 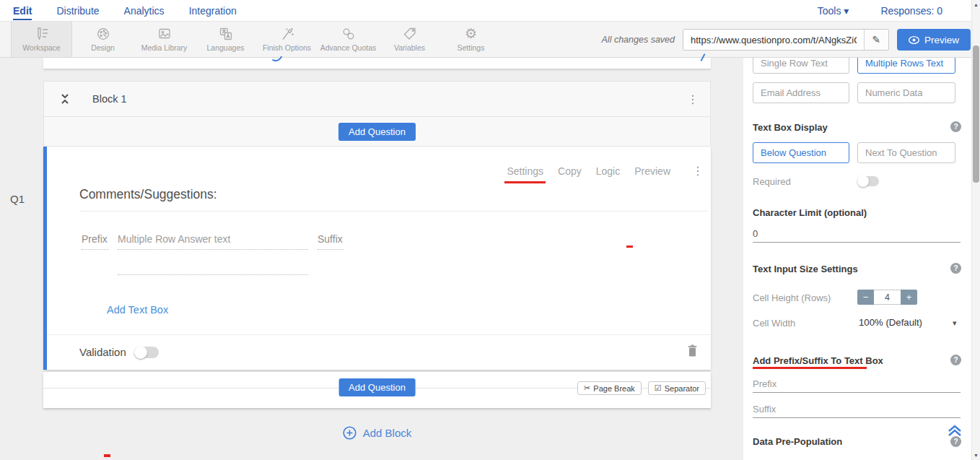 I want to click on toolbar-item-variables: Variables, so click(x=410, y=39).